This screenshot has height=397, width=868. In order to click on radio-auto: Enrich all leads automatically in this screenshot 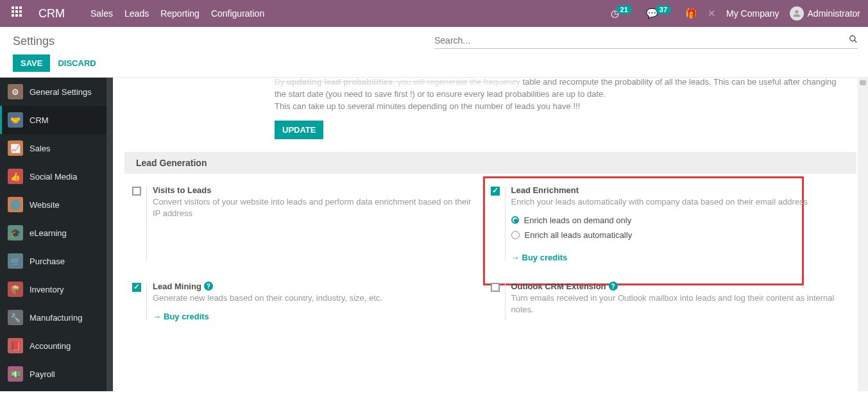, I will do `click(674, 235)`.